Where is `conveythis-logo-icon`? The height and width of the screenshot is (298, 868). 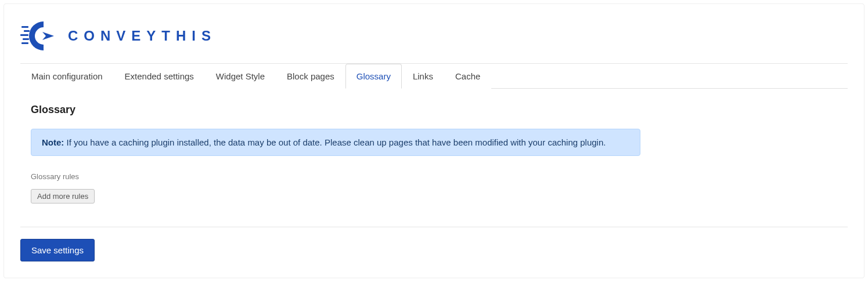 conveythis-logo-icon is located at coordinates (39, 36).